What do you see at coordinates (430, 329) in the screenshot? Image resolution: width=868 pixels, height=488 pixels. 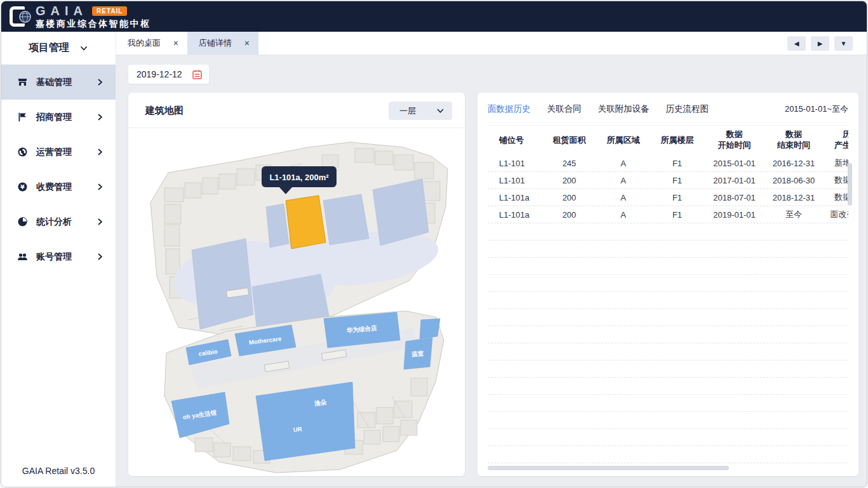 I see `store-unit-small` at bounding box center [430, 329].